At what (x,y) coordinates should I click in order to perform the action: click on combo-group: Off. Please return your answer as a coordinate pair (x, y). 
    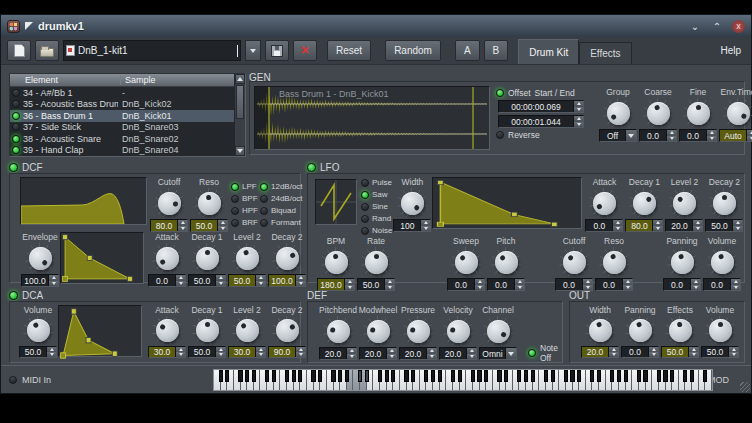
    Looking at the image, I should click on (618, 136).